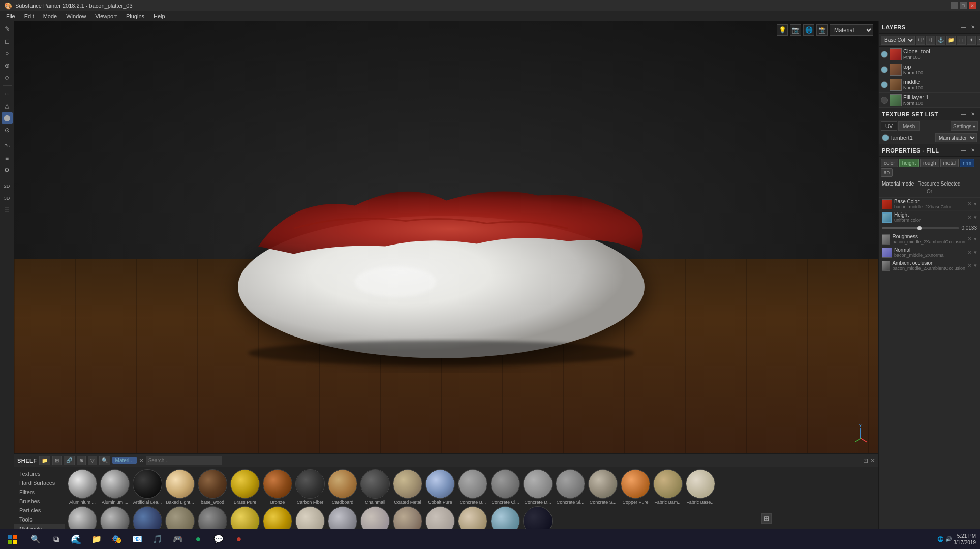 Image resolution: width=980 pixels, height=549 pixels. What do you see at coordinates (972, 6) in the screenshot?
I see `close-button: ✕` at bounding box center [972, 6].